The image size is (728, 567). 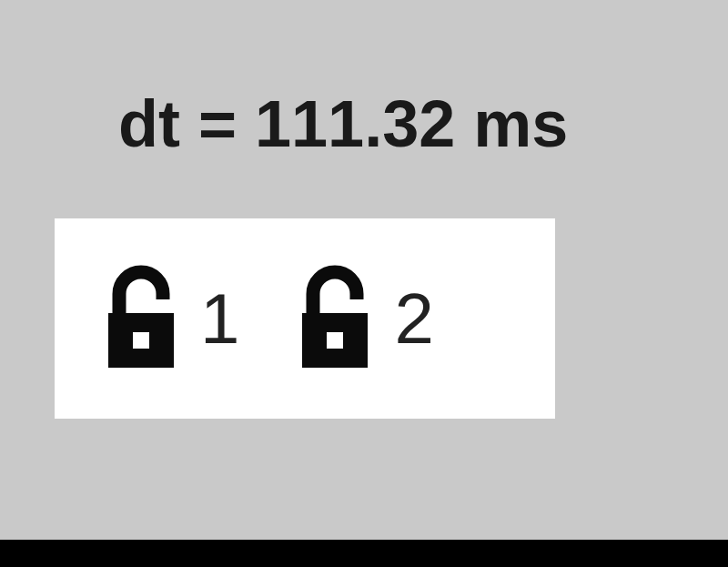 I want to click on lock-label: 2, so click(x=413, y=319).